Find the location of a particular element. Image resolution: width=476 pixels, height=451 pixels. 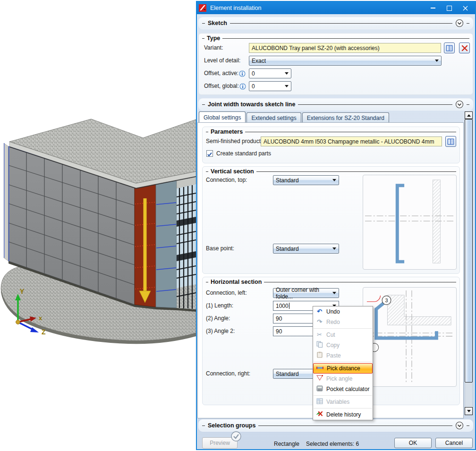

tab-extended-settings: Extended settings is located at coordinates (274, 118).